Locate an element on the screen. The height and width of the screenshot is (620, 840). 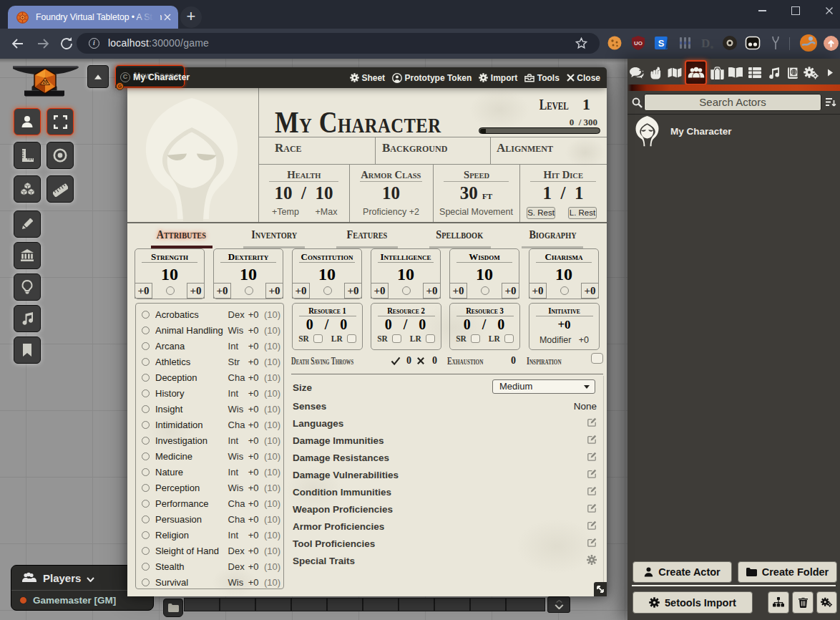
svg-text: UO is located at coordinates (638, 43).